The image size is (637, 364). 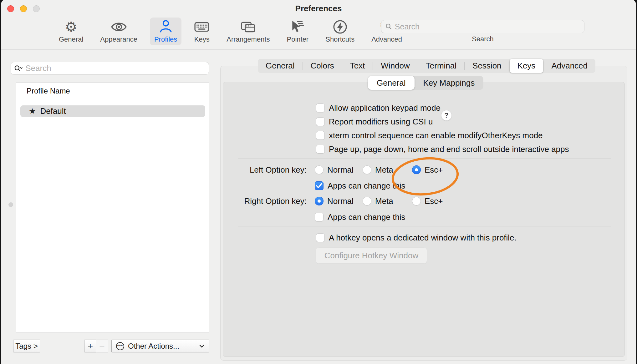 I want to click on tab-window: Window, so click(x=395, y=66).